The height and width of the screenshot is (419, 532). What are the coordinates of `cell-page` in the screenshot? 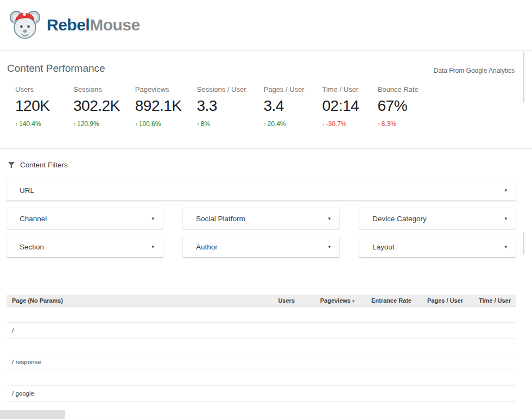 It's located at (134, 378).